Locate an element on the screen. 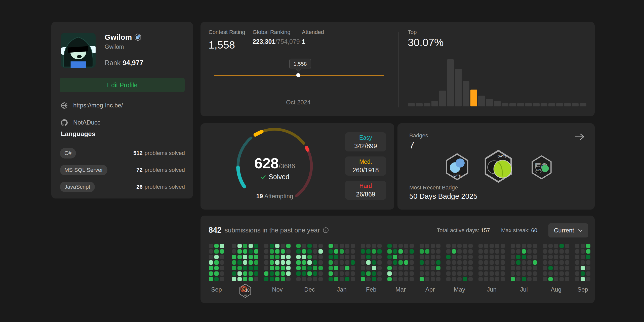  rating-histogram is located at coordinates (498, 82).